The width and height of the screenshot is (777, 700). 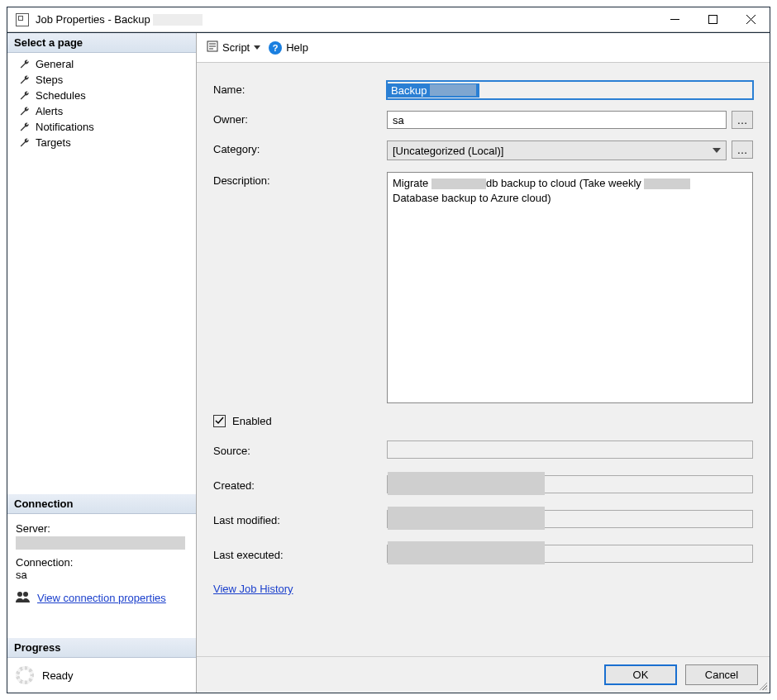 What do you see at coordinates (722, 674) in the screenshot?
I see `cancel-button: Cancel` at bounding box center [722, 674].